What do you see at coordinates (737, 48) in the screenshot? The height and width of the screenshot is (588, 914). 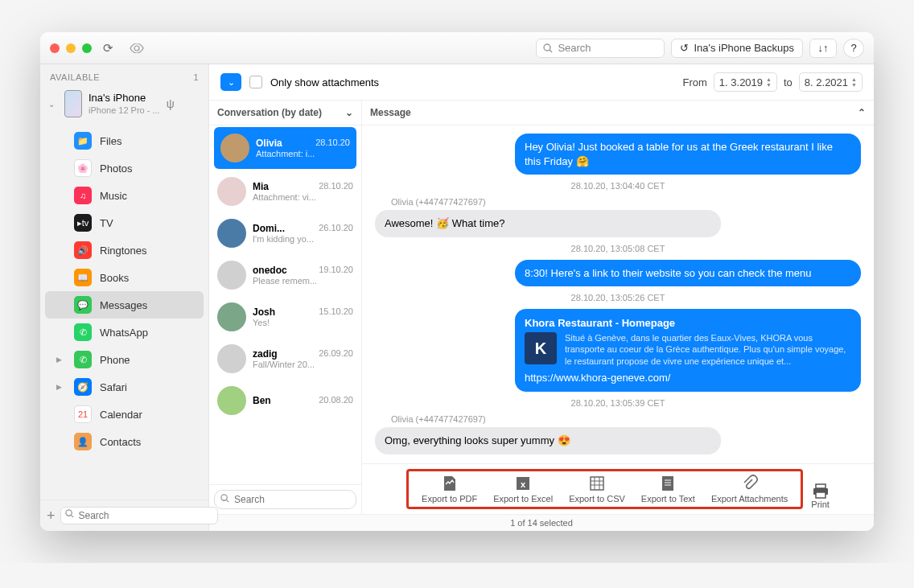 I see `backups-button: ↺ Ina's iPhone Backups` at bounding box center [737, 48].